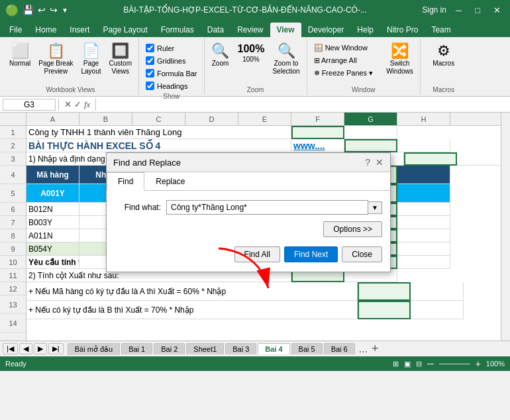  What do you see at coordinates (53, 249) in the screenshot?
I see `cell-a9: B054Y` at bounding box center [53, 249].